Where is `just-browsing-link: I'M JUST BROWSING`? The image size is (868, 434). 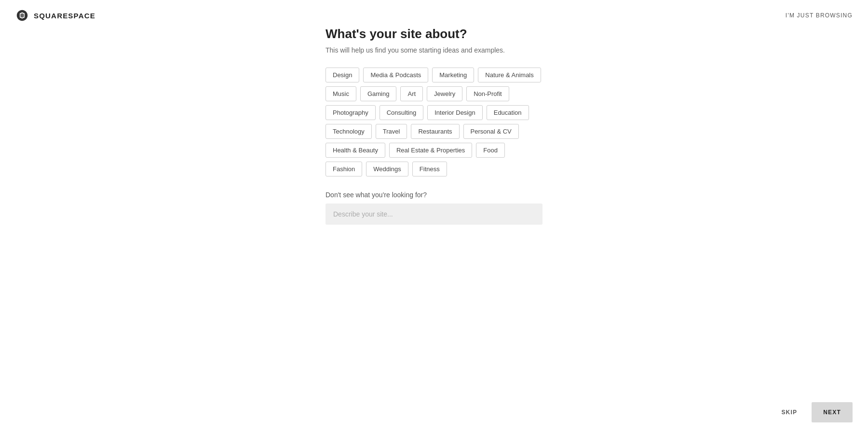 just-browsing-link: I'M JUST BROWSING is located at coordinates (819, 15).